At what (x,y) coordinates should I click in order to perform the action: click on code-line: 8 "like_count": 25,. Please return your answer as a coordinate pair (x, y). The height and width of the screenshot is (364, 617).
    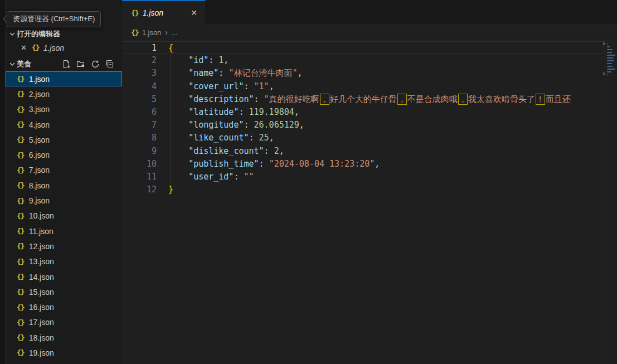
    Looking at the image, I should click on (370, 138).